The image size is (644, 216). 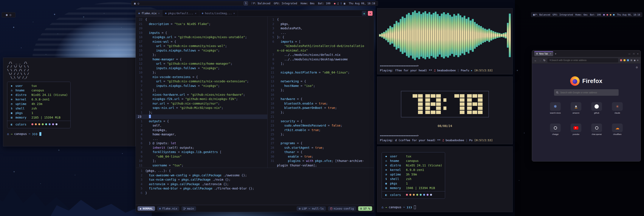 What do you see at coordinates (445, 41) in the screenshot?
I see `cava-music-window: ======================> Playing: ffee fo…` at bounding box center [445, 41].